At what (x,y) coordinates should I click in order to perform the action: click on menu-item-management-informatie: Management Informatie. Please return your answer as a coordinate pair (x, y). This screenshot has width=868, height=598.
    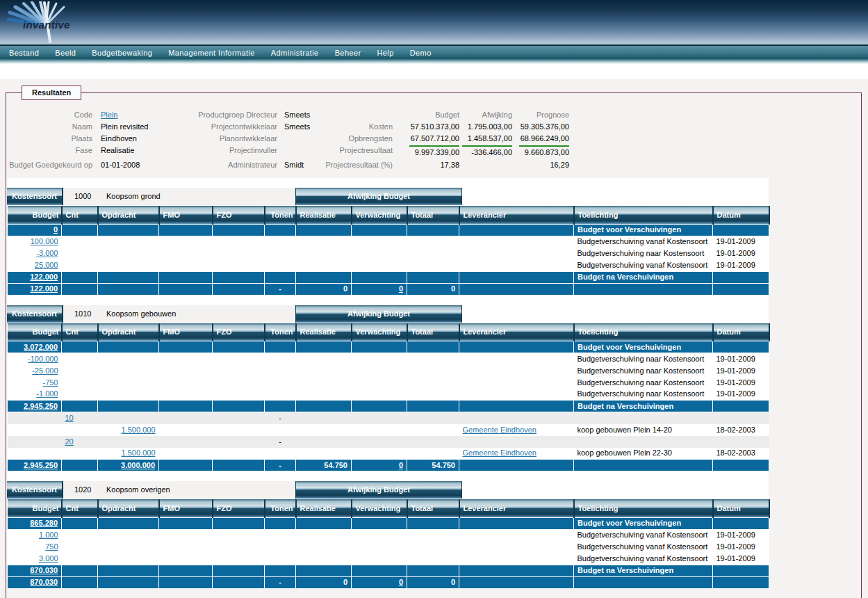
    Looking at the image, I should click on (217, 53).